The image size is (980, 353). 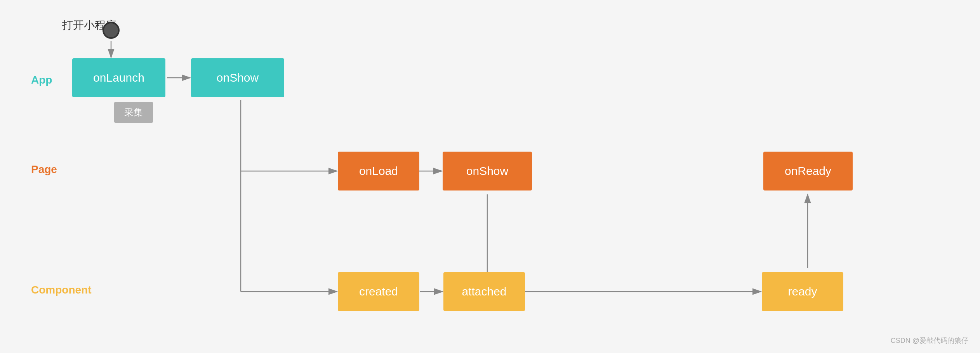 I want to click on start-circle, so click(x=111, y=30).